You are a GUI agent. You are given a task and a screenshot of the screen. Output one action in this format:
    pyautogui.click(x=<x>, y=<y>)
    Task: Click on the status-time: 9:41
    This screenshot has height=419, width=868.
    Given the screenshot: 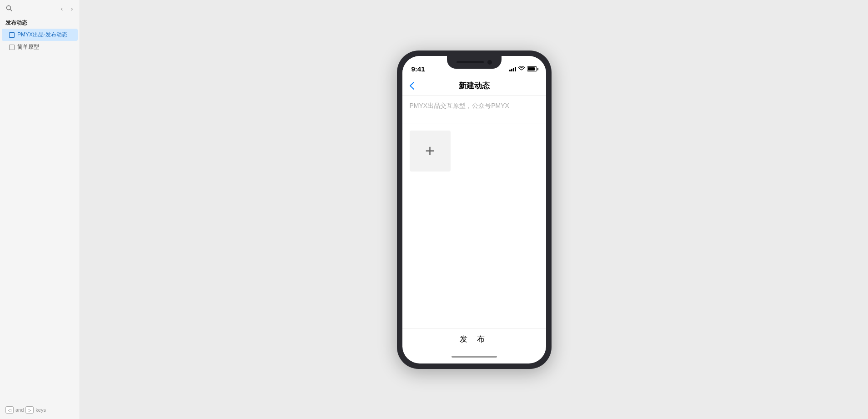 What is the action you would take?
    pyautogui.click(x=418, y=69)
    